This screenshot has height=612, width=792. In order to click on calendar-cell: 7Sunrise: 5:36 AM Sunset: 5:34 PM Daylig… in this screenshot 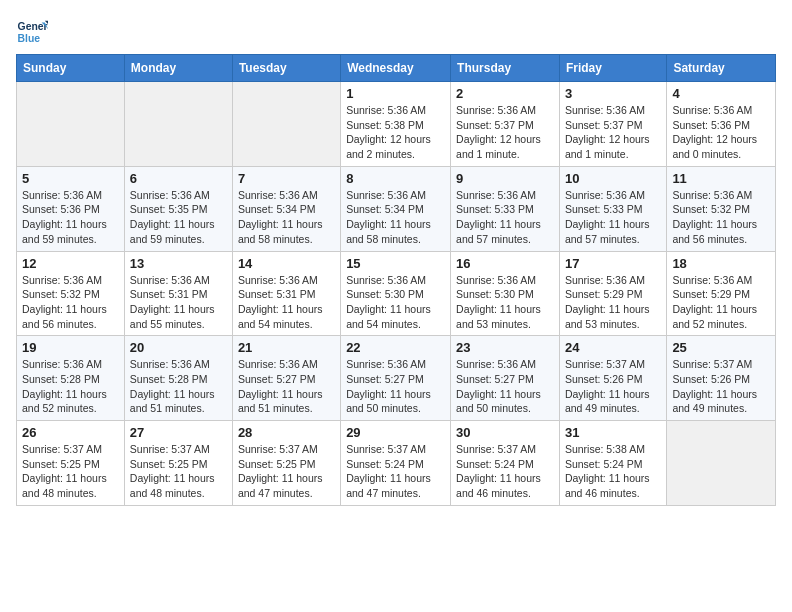, I will do `click(286, 208)`.